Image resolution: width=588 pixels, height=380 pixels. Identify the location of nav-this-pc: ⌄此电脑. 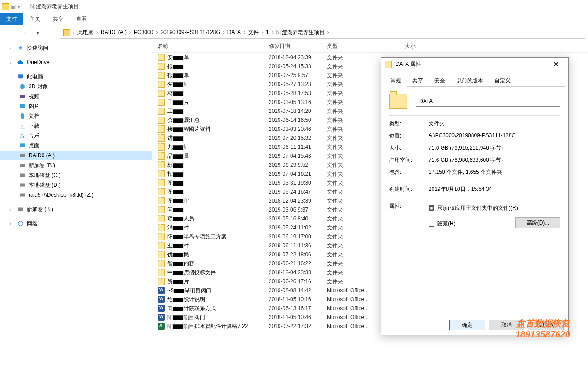
(76, 77).